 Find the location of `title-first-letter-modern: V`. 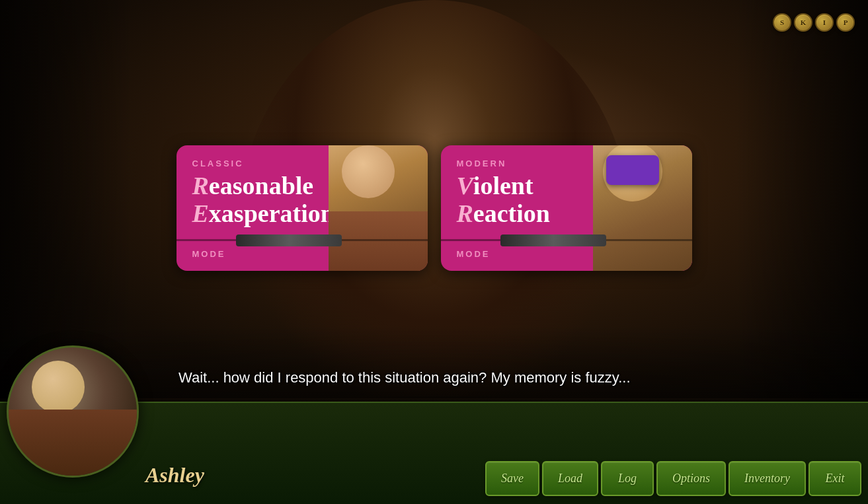

title-first-letter-modern: V is located at coordinates (465, 186).